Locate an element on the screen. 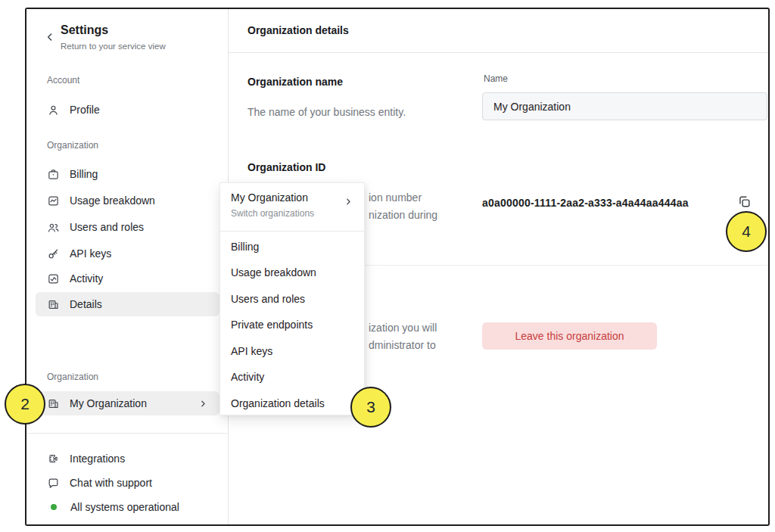 Image resolution: width=775 pixels, height=532 pixels. status-green-dot-icon is located at coordinates (54, 507).